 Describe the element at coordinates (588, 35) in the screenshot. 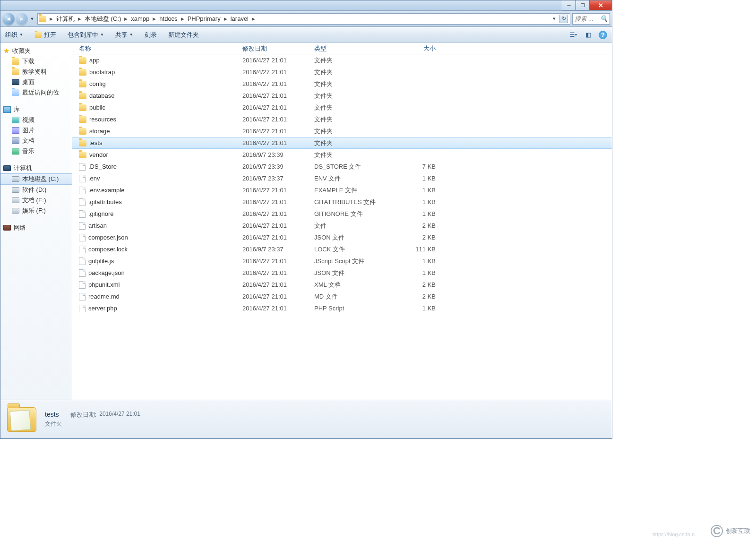

I see `preview-pane-button: ◧` at that location.